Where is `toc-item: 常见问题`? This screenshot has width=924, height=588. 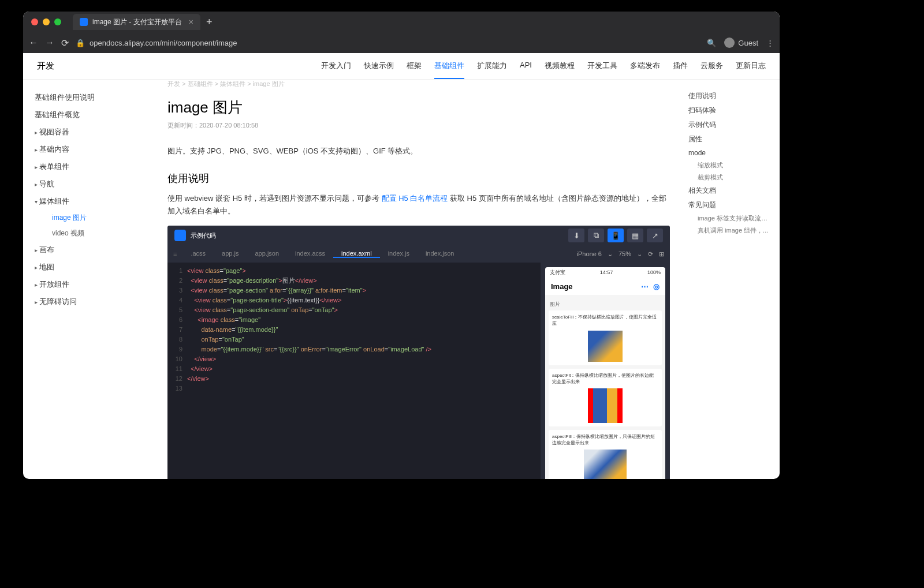 toc-item: 常见问题 is located at coordinates (731, 205).